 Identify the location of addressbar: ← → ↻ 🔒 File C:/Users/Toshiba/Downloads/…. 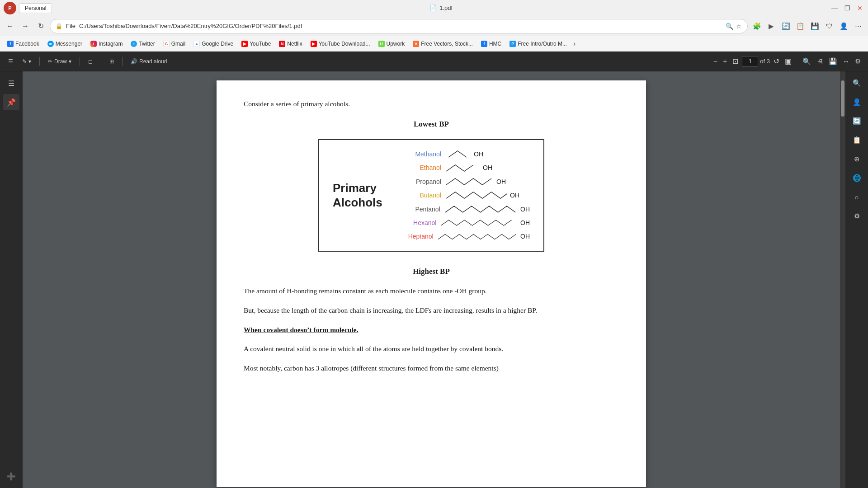
(434, 26).